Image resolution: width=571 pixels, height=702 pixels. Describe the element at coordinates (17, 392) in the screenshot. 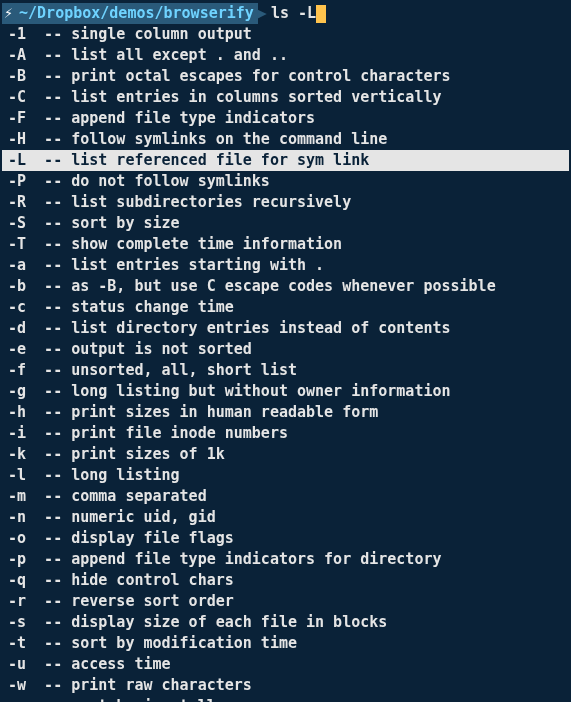

I see `option-flag: -g` at that location.